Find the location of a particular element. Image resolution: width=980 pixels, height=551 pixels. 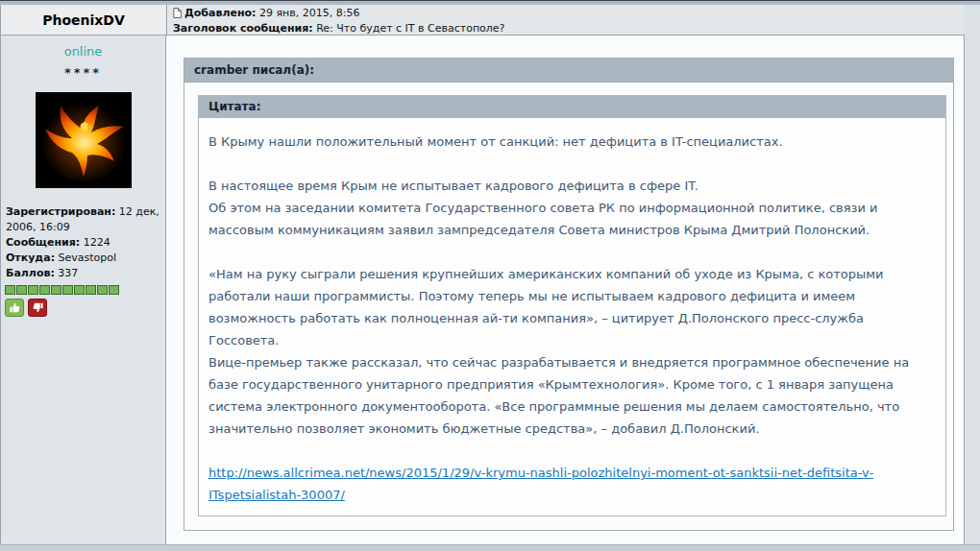

thumbs-up-icon is located at coordinates (14, 307).